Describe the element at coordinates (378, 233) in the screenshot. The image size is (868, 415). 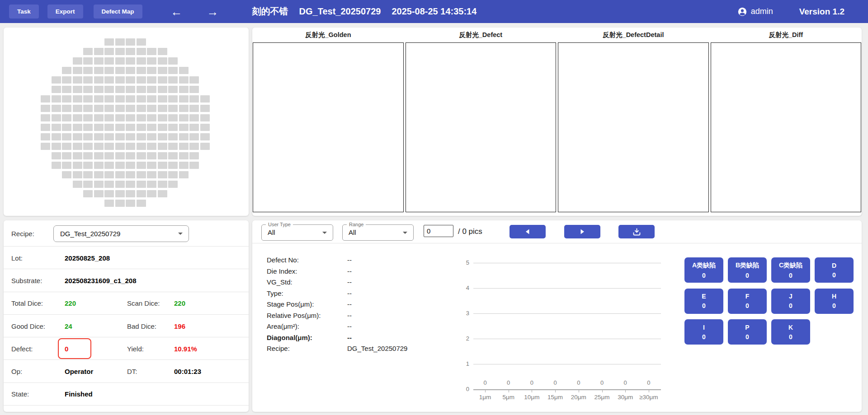
I see `range-select: Range All` at that location.